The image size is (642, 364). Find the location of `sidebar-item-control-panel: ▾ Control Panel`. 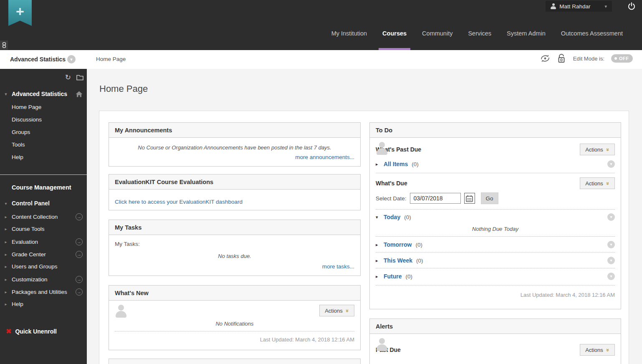

sidebar-item-control-panel: ▾ Control Panel is located at coordinates (43, 203).